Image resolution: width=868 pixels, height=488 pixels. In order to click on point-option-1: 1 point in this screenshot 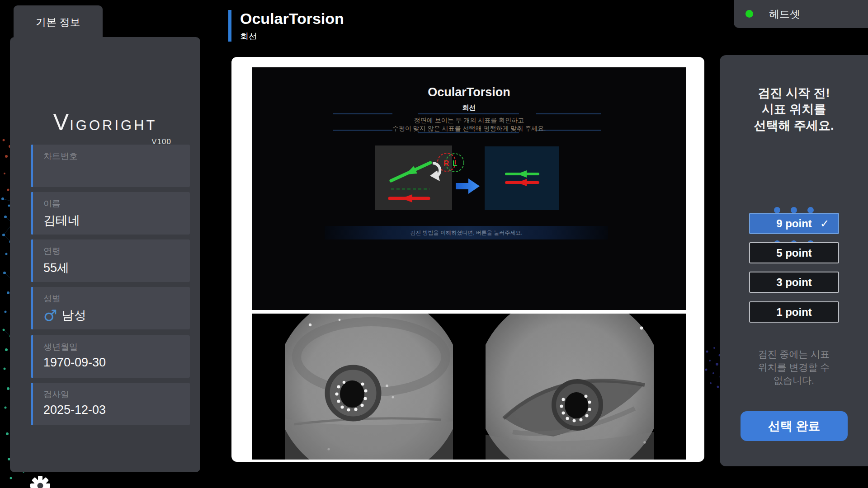, I will do `click(794, 312)`.